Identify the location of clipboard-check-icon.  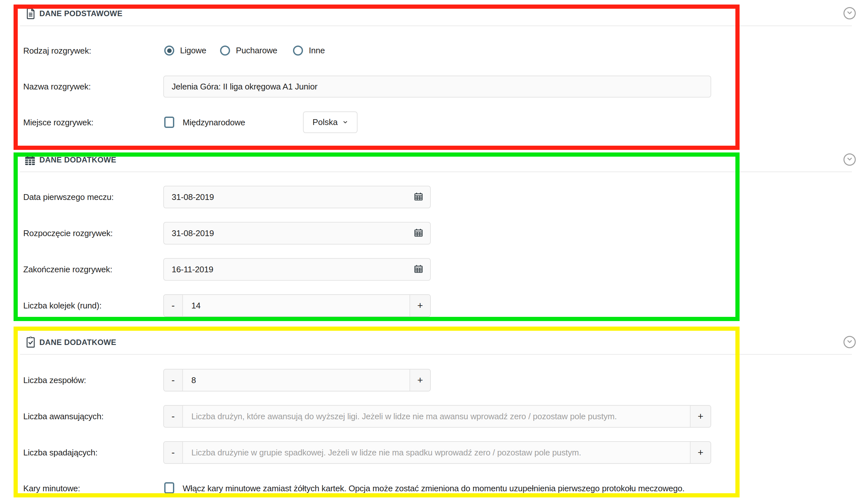
(31, 343).